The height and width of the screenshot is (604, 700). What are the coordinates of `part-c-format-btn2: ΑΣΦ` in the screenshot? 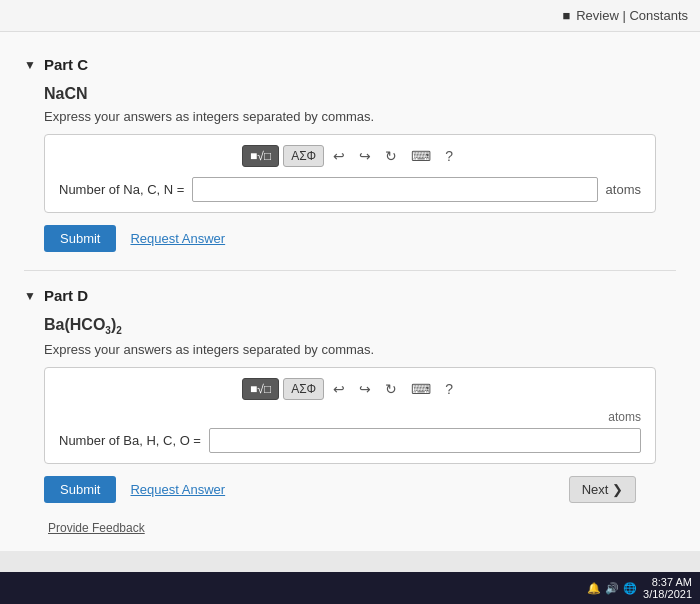 It's located at (304, 156).